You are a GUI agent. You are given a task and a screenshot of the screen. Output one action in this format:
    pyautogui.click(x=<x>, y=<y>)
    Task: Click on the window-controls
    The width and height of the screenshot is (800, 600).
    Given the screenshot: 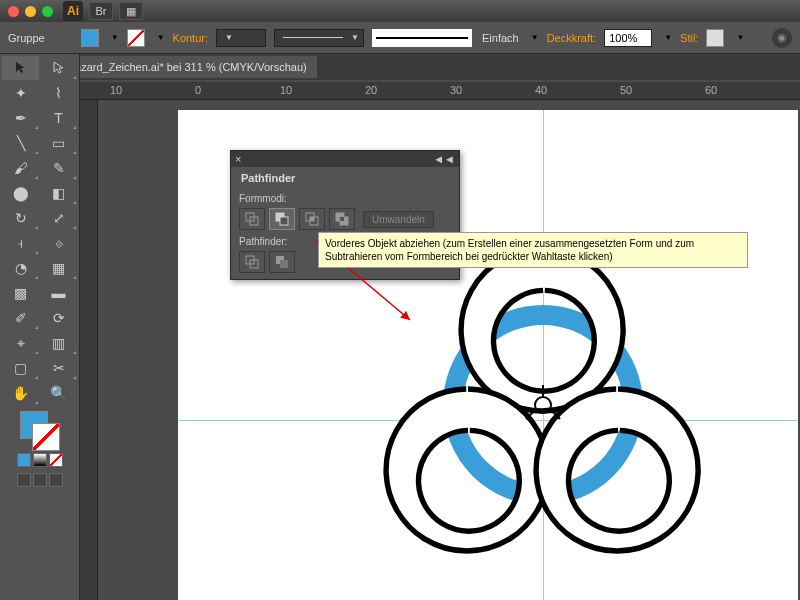 What is the action you would take?
    pyautogui.click(x=30, y=12)
    